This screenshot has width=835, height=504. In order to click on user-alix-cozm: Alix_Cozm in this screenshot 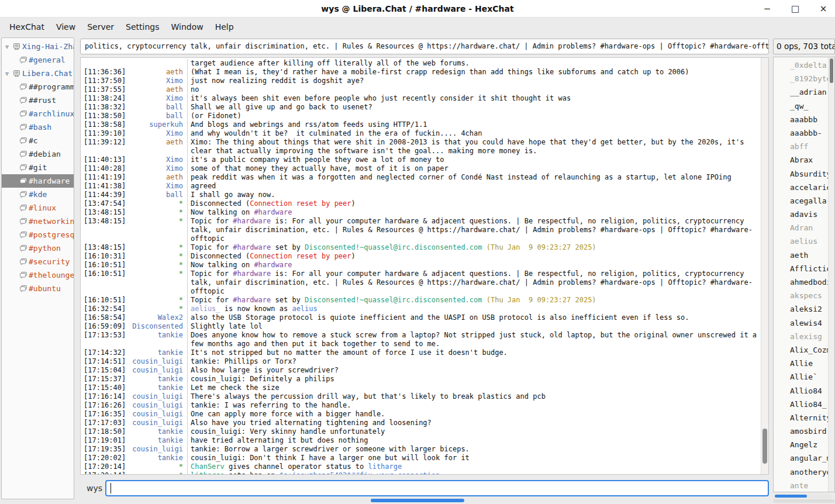, I will do `click(801, 350)`.